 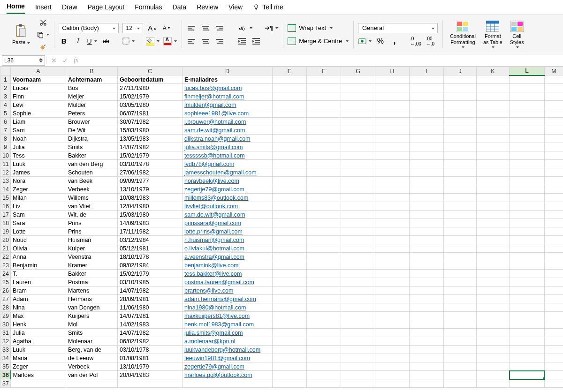 What do you see at coordinates (43, 35) in the screenshot?
I see `copy-button` at bounding box center [43, 35].